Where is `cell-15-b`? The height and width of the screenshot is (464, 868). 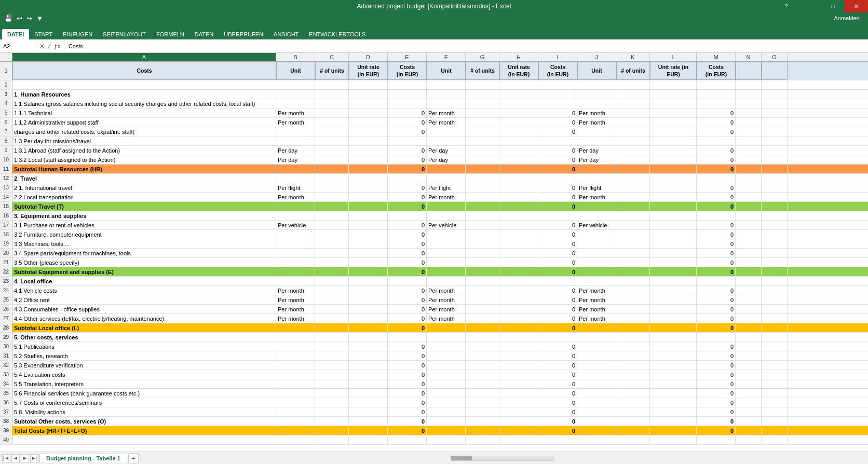
cell-15-b is located at coordinates (296, 207).